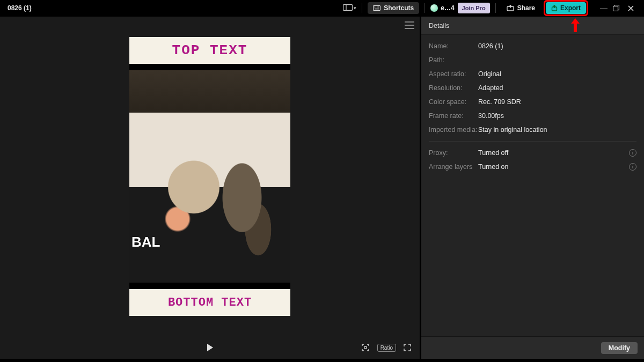 The image size is (644, 362). Describe the element at coordinates (493, 153) in the screenshot. I see `detail-value: Turned off` at that location.